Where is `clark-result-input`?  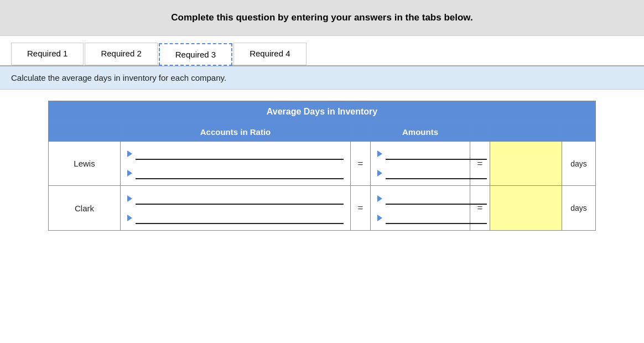 clark-result-input is located at coordinates (526, 208).